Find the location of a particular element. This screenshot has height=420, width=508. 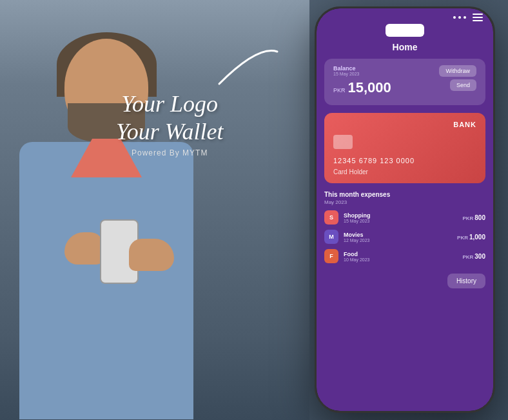

withdraw-button: Withdraw is located at coordinates (458, 71).